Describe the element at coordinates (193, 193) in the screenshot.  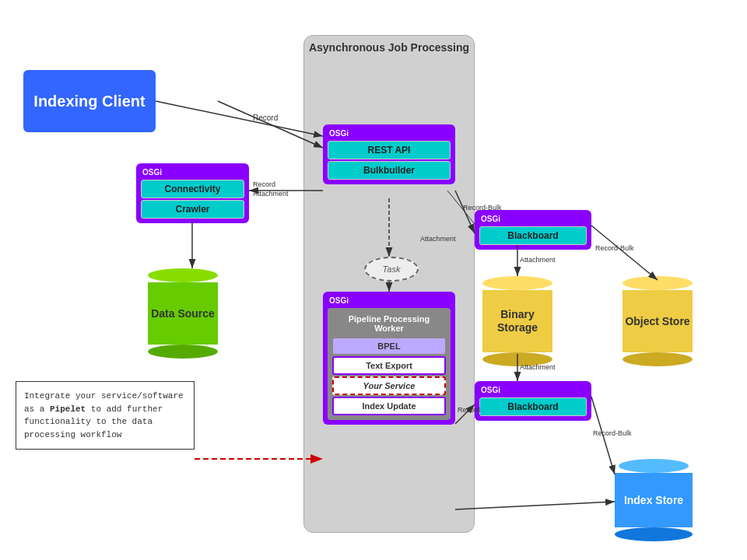
I see `osgi-left-box: OSGi Connectivity Crawler` at that location.